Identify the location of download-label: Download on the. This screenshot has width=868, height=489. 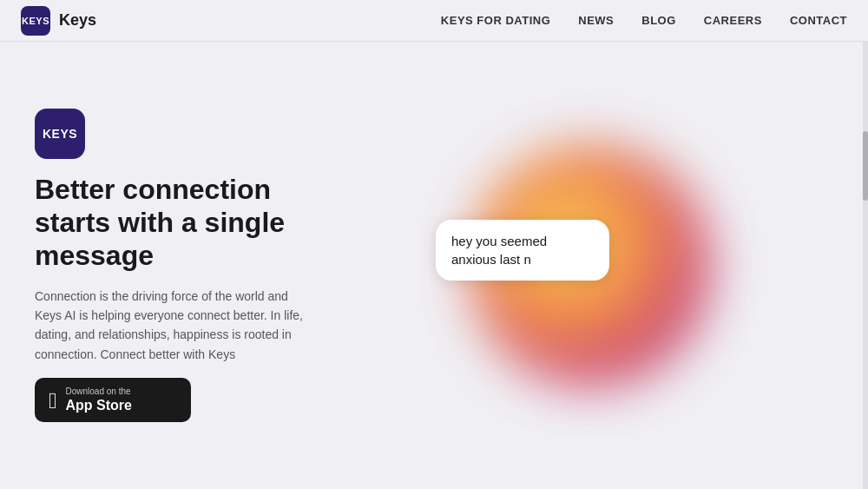
(99, 392).